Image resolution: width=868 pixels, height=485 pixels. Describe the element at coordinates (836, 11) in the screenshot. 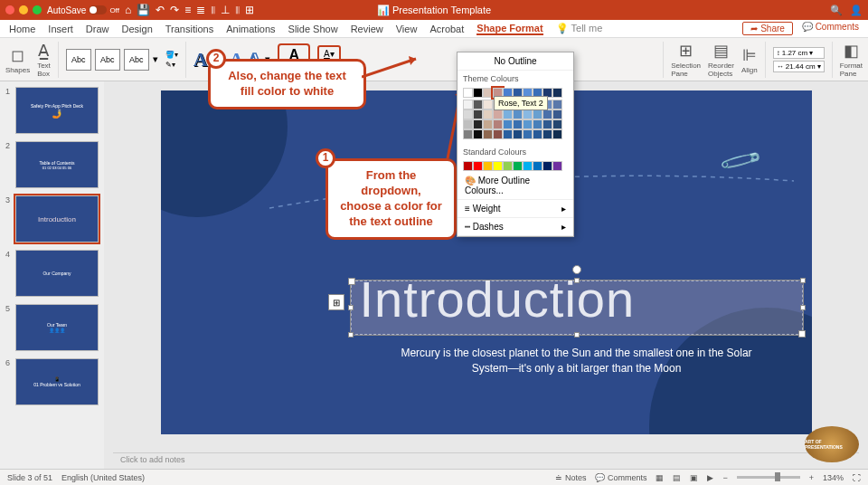

I see `search-icon: 🔍` at that location.